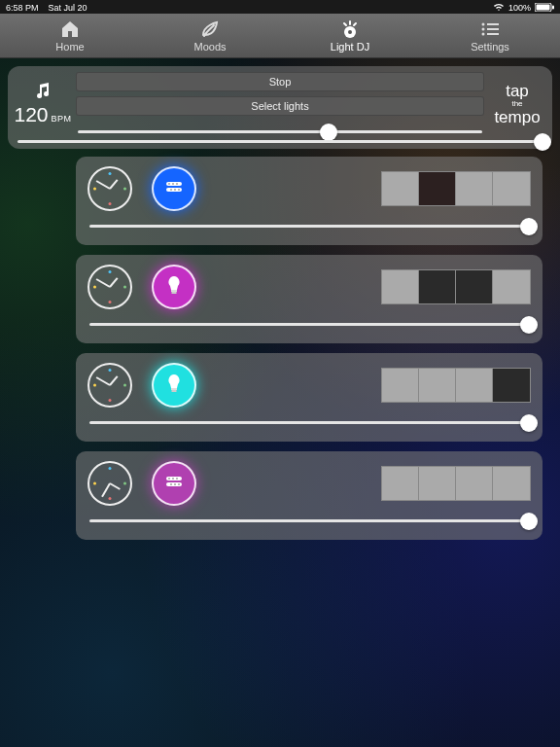 The height and width of the screenshot is (747, 560). Describe the element at coordinates (43, 92) in the screenshot. I see `music-note-icon` at that location.